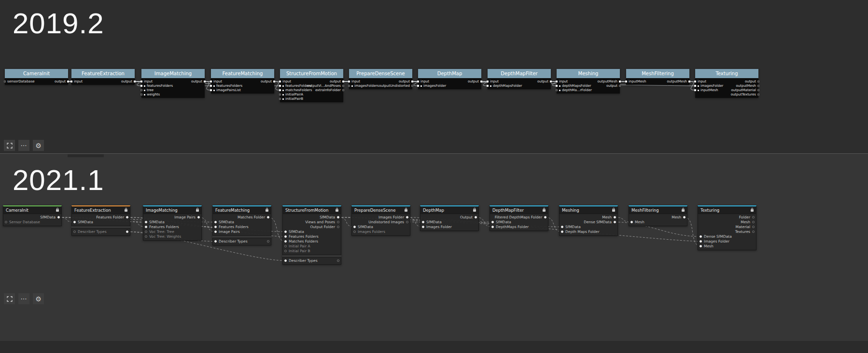  I want to click on port-Folder, so click(753, 217).